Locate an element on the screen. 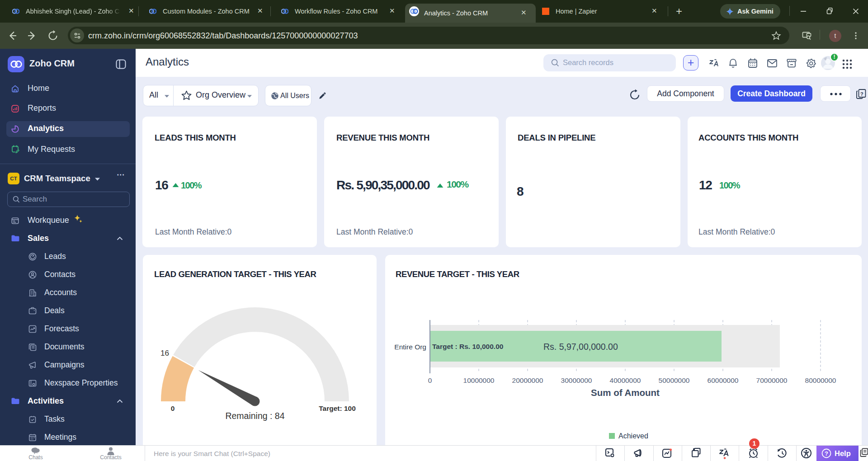  svg-text: 80000000 is located at coordinates (821, 381).